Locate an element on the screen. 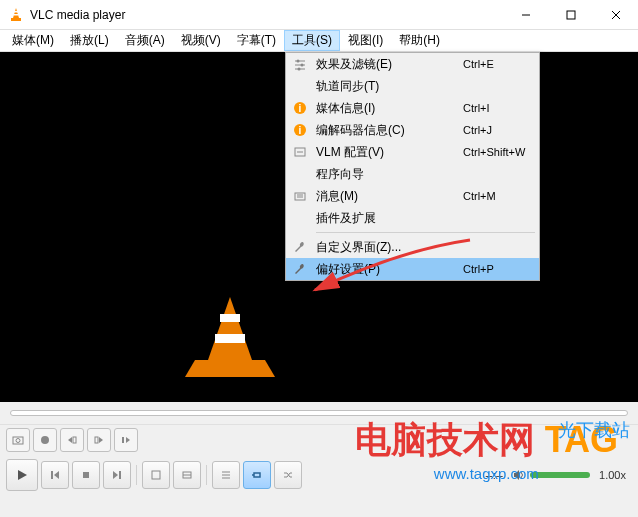 This screenshot has height=517, width=638. menu-track-sync: 轨道同步(T) is located at coordinates (412, 86).